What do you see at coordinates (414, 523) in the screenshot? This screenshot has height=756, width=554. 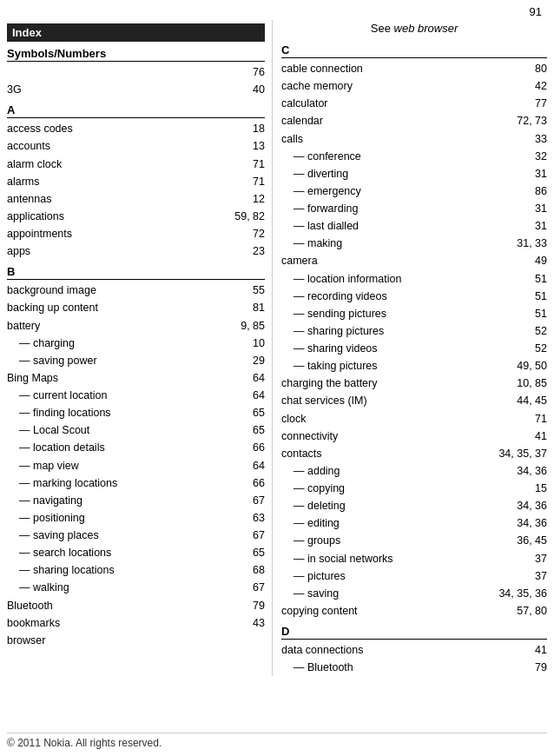 I see `list-item: — editing34, 36` at bounding box center [414, 523].